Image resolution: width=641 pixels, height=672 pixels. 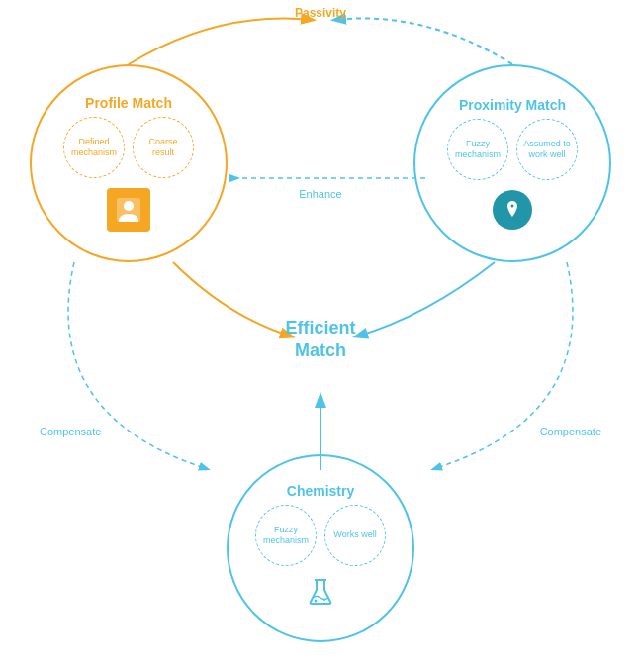 What do you see at coordinates (94, 147) in the screenshot?
I see `defined-mechanism-circle: Defined mechanism` at bounding box center [94, 147].